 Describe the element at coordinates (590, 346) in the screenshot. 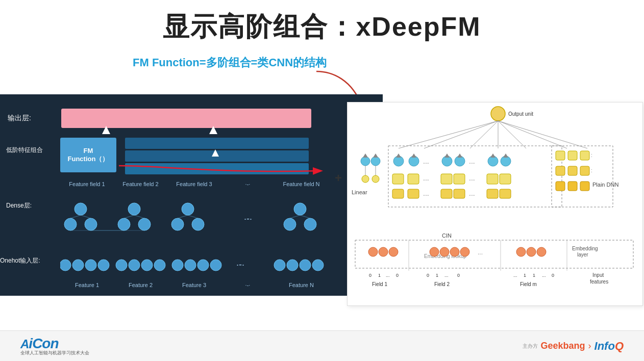

I see `geekbang-arrow-icon: ›` at that location.